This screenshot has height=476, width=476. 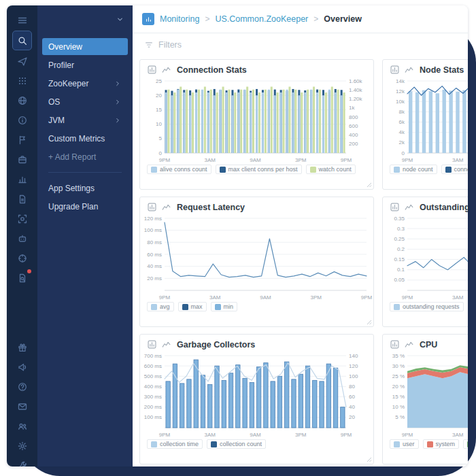 I want to click on iconbar-item-bar-chart, so click(x=22, y=180).